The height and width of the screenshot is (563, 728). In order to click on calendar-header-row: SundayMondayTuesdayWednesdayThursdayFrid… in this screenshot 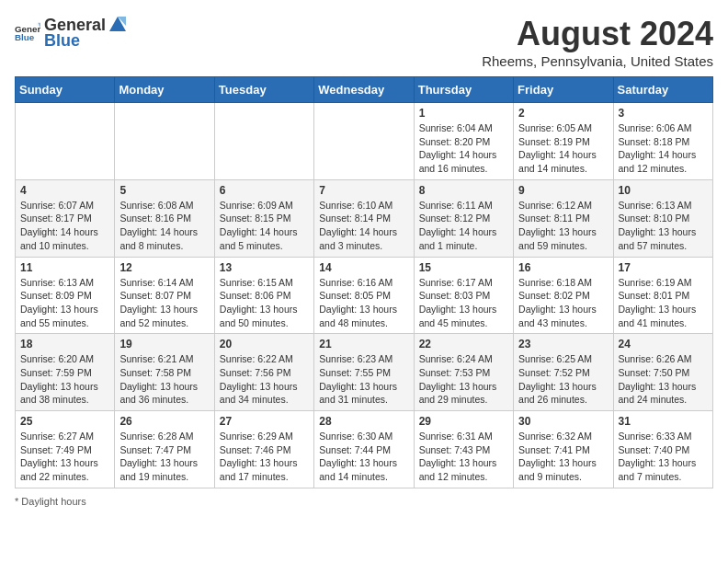, I will do `click(364, 90)`.